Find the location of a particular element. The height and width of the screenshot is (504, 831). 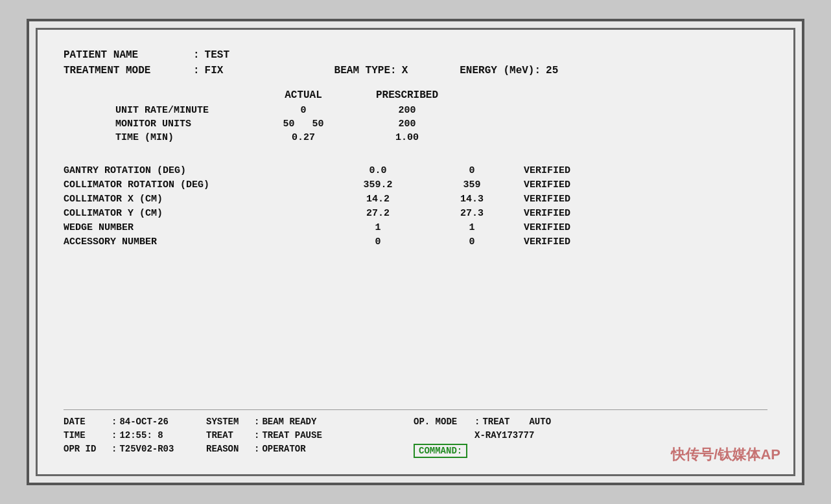

system-item: SYSTEM : BEAM READY is located at coordinates (310, 422).